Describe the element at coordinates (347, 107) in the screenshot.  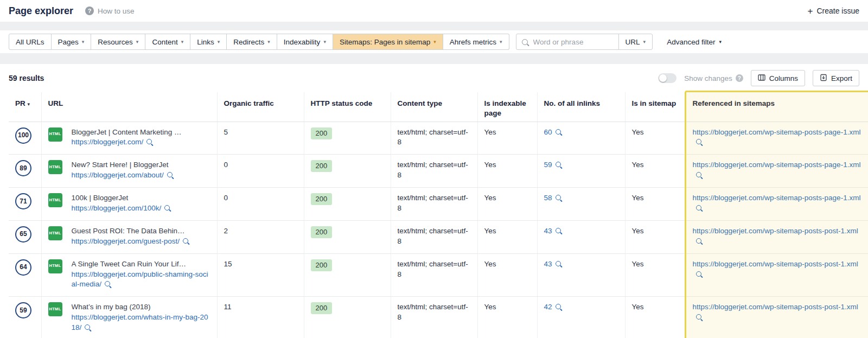
I see `header-http-status: HTTP status code` at that location.